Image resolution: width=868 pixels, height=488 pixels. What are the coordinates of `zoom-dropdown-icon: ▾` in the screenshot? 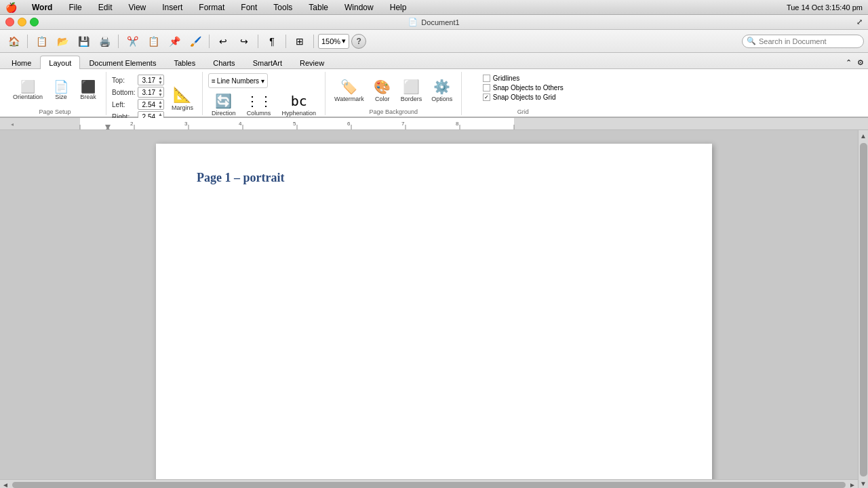 It's located at (344, 41).